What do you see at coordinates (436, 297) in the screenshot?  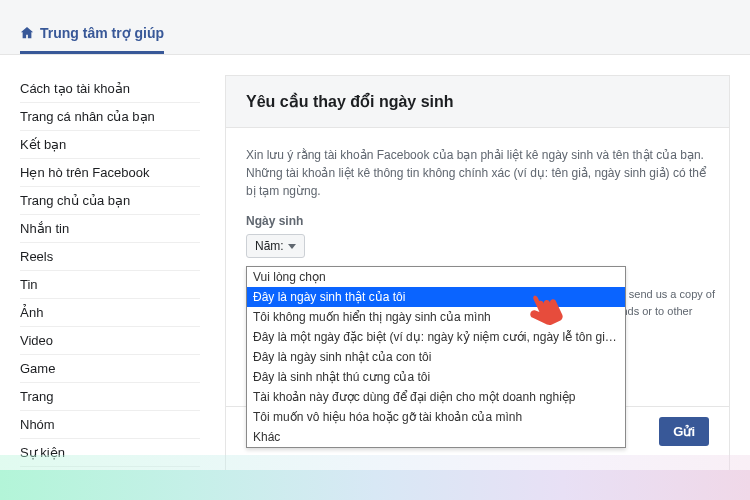 I see `dropdown-option: Đây là ngày sinh thật của tôi` at bounding box center [436, 297].